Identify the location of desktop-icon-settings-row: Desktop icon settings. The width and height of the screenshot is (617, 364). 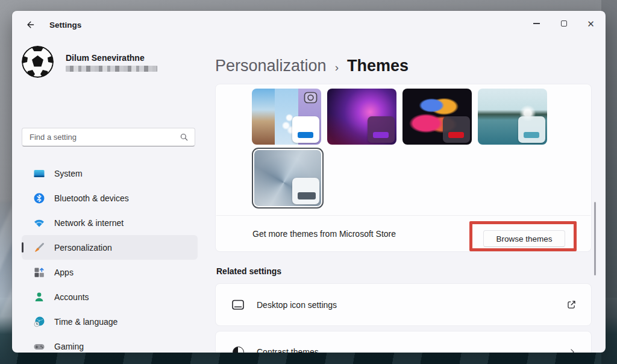
(404, 305).